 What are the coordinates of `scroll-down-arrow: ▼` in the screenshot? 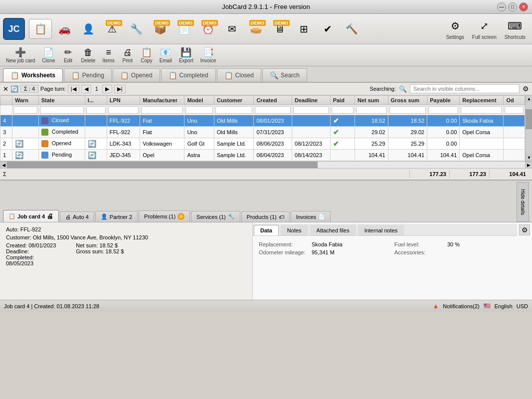 It's located at (529, 158).